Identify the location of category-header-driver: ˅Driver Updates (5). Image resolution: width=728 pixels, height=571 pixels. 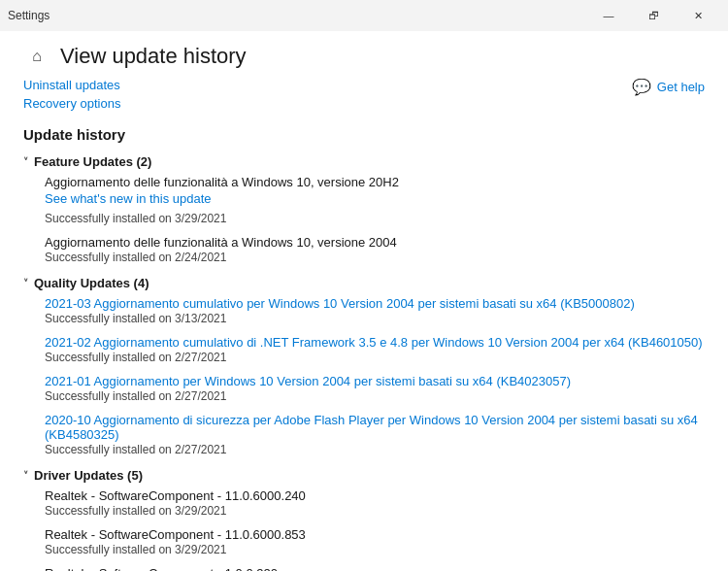
(364, 476).